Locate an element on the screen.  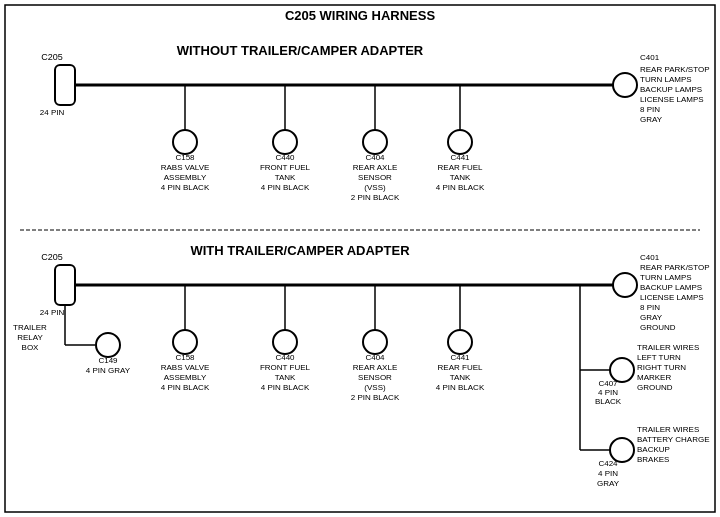
bottom-right-desc4: LICENSE LAMPS is located at coordinates (672, 298).